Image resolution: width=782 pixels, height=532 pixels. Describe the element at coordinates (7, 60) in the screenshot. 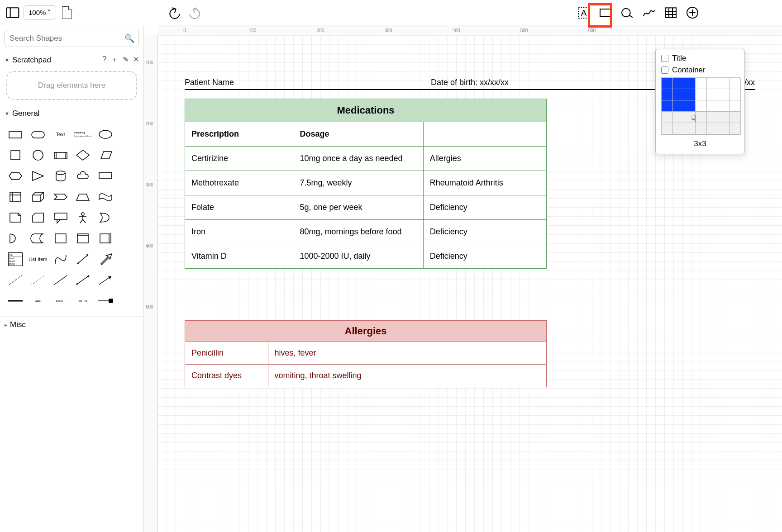

I see `caret-down-icon: ▼` at that location.